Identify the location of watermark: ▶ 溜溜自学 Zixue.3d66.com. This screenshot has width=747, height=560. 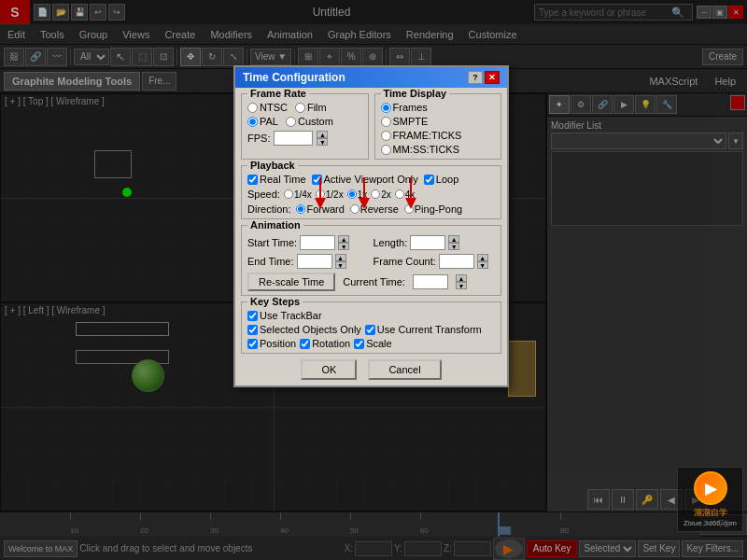
(710, 499).